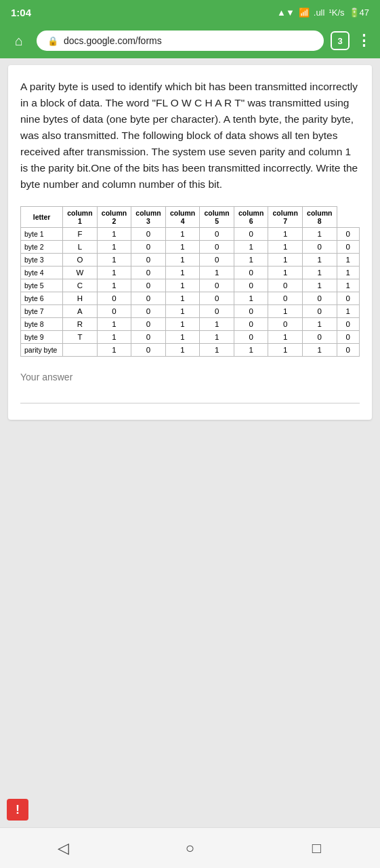  What do you see at coordinates (42, 298) in the screenshot?
I see `row-label: byte 6` at bounding box center [42, 298].